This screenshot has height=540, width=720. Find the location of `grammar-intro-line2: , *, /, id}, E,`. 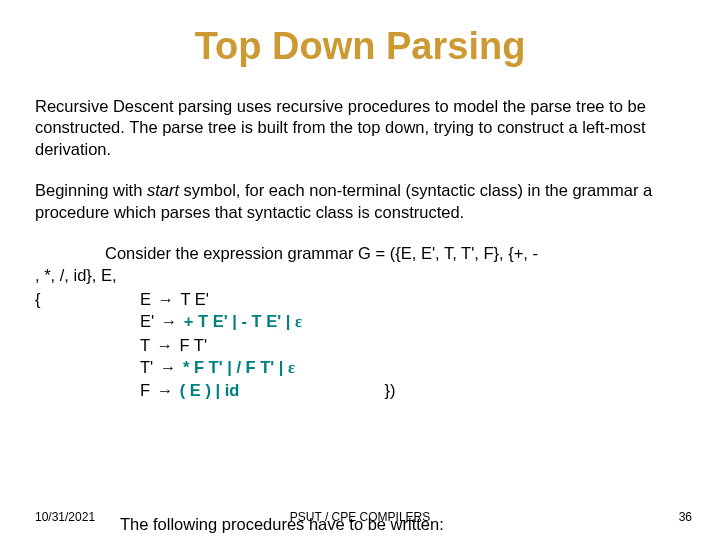

grammar-intro-line2: , *, /, id}, E, is located at coordinates (360, 276).